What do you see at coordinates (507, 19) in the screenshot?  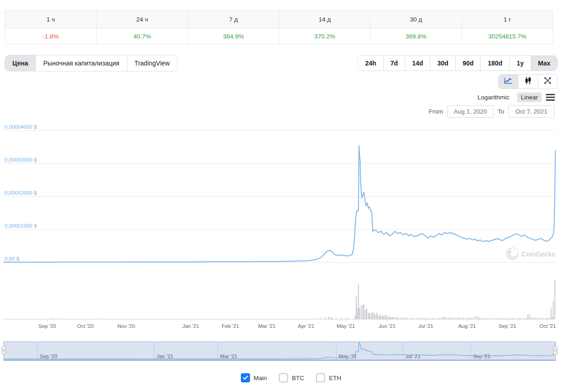 I see `perf-header-1y: 1 г` at bounding box center [507, 19].